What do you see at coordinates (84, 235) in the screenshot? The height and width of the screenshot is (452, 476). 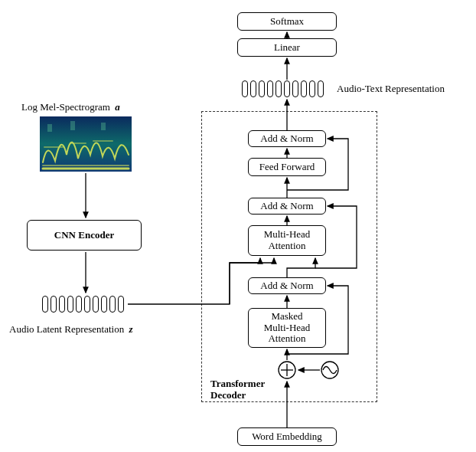 I see `cnn-encoder-block: CNN Encoder` at bounding box center [84, 235].